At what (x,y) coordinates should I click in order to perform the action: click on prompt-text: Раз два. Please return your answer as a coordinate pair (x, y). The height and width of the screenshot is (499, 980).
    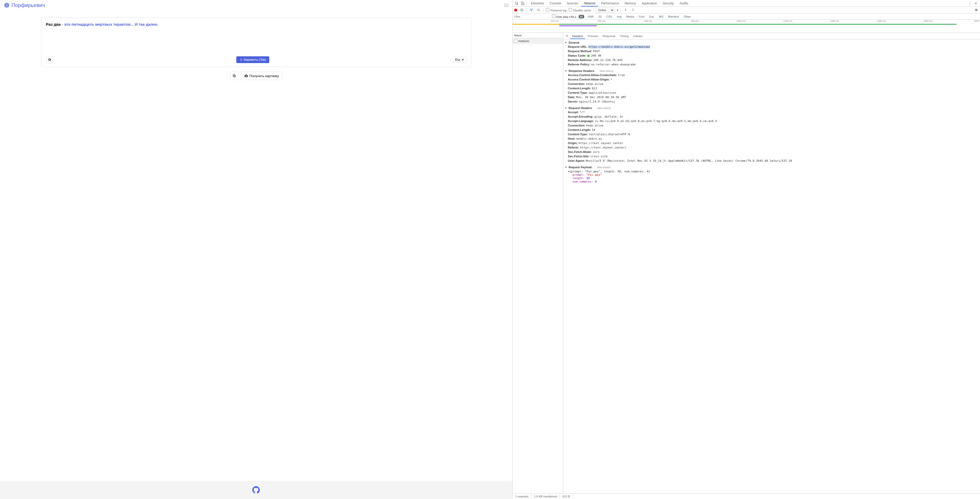
    Looking at the image, I should click on (53, 24).